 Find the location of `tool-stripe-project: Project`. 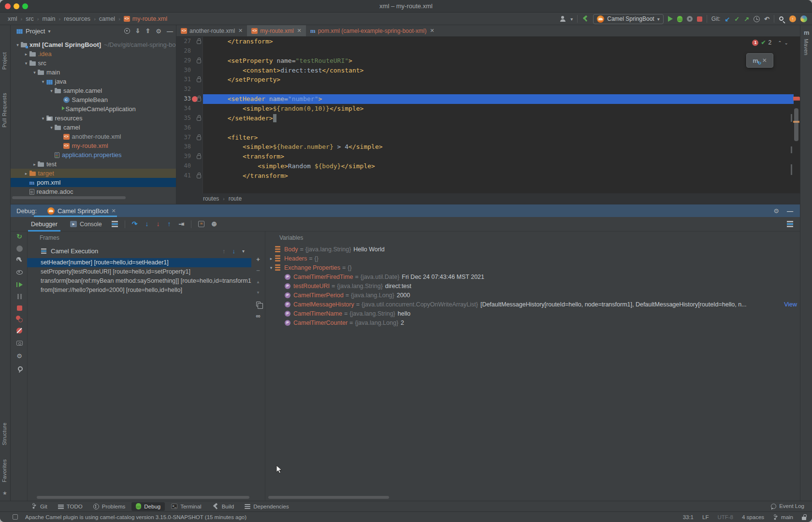

tool-stripe-project: Project is located at coordinates (4, 61).